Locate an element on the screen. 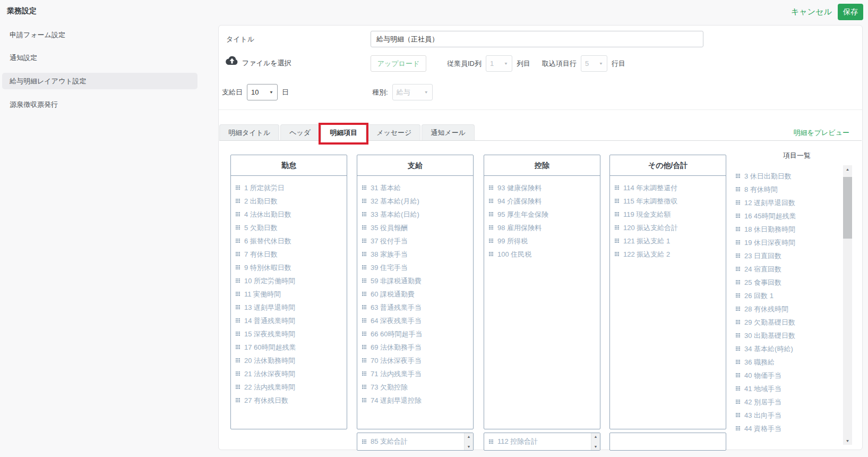 The width and height of the screenshot is (868, 457). draggable-item: 20 法休勤務時間 is located at coordinates (290, 360).